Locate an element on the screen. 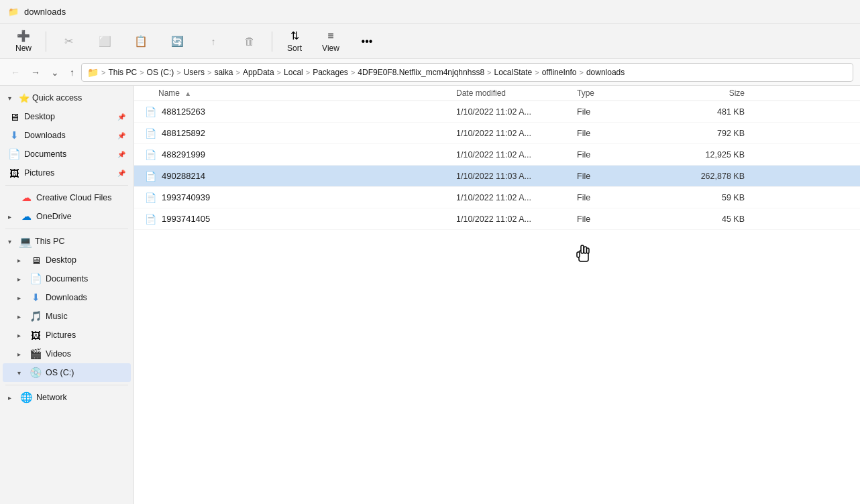 Image resolution: width=860 pixels, height=504 pixels. back-button: ← is located at coordinates (15, 72).